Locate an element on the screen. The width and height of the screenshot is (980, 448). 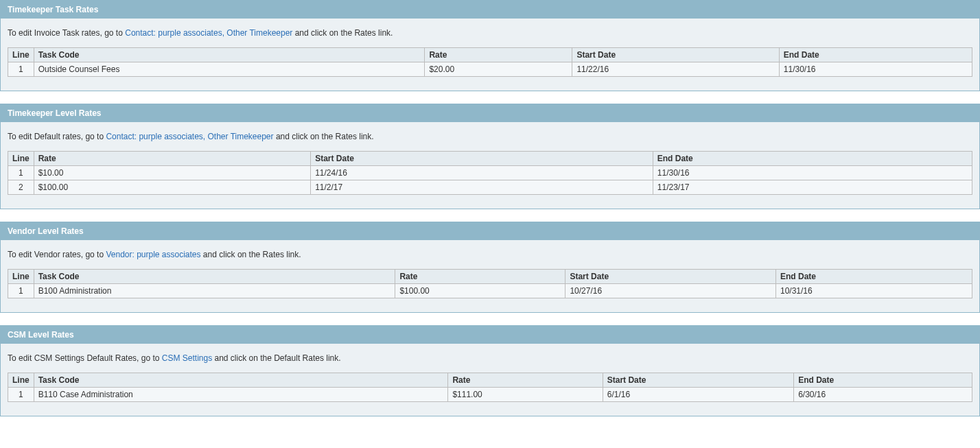
intro-link: Vendor: purple associates is located at coordinates (153, 255).